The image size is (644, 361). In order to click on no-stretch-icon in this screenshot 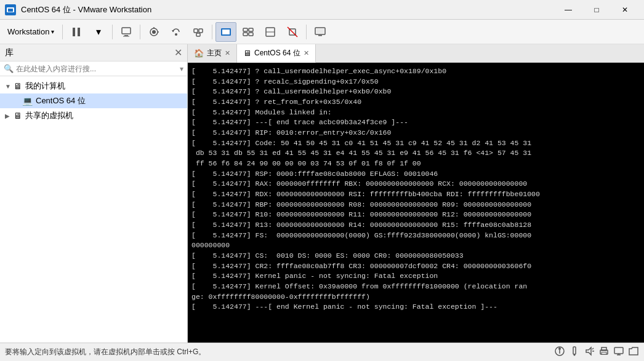, I will do `click(292, 32)`.